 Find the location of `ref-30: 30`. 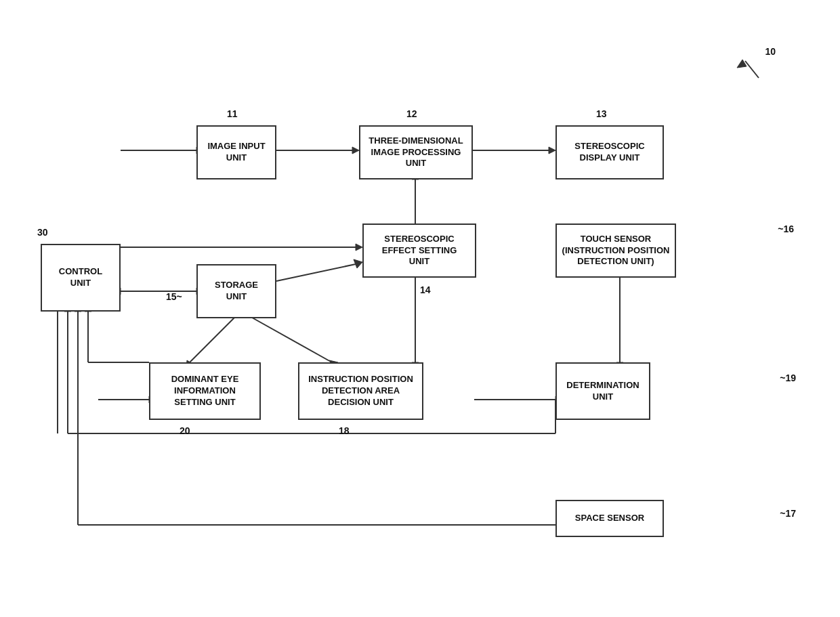

ref-30: 30 is located at coordinates (43, 232).